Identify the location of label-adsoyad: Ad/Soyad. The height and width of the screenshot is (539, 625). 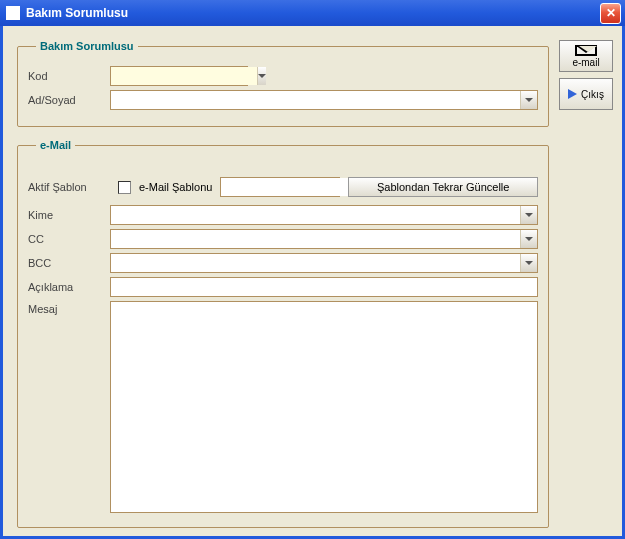
(69, 100).